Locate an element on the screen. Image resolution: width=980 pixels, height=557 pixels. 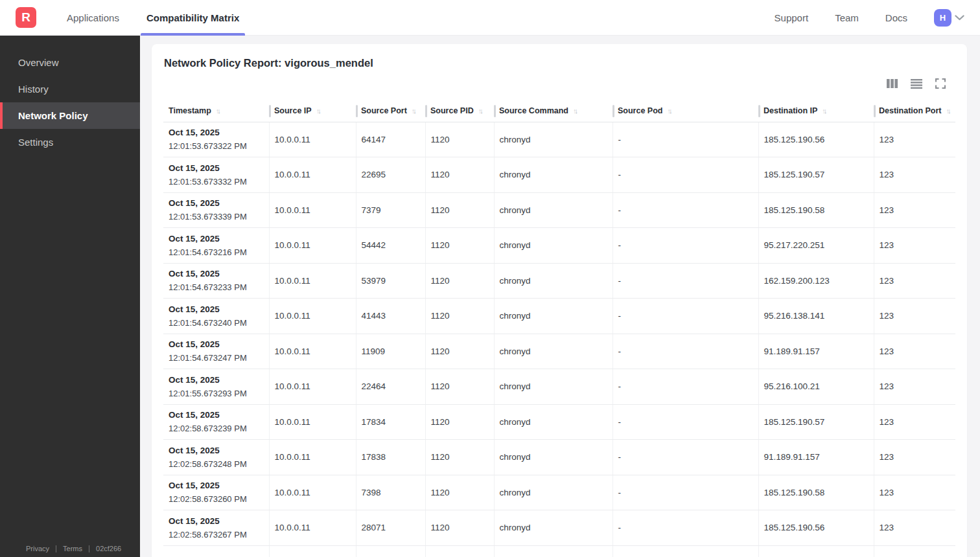
cell-timestamp: Oct 15, 2025 12:02:58.673267 PM is located at coordinates (216, 529).